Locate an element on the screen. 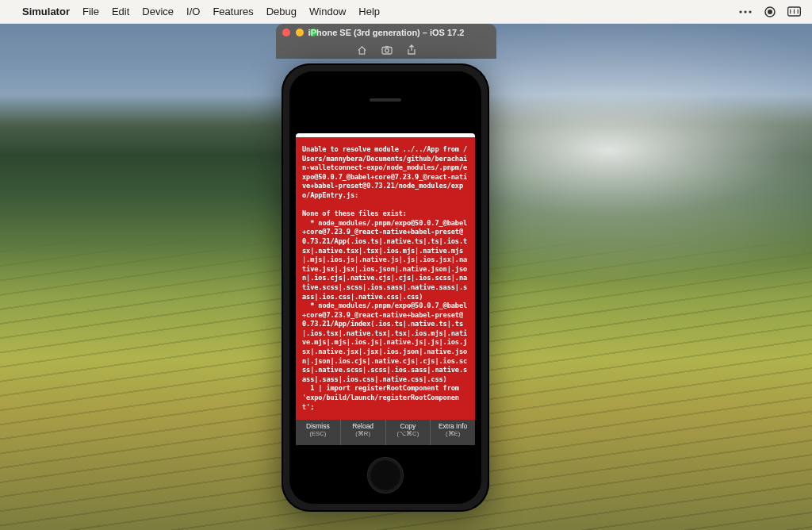  menu-features: Features is located at coordinates (233, 11).